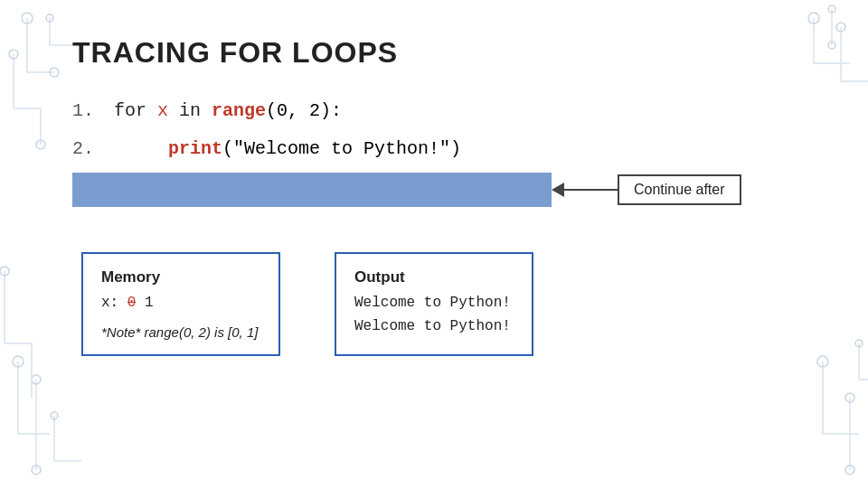 This screenshot has width=868, height=488. I want to click on code-var-x: x, so click(163, 110).